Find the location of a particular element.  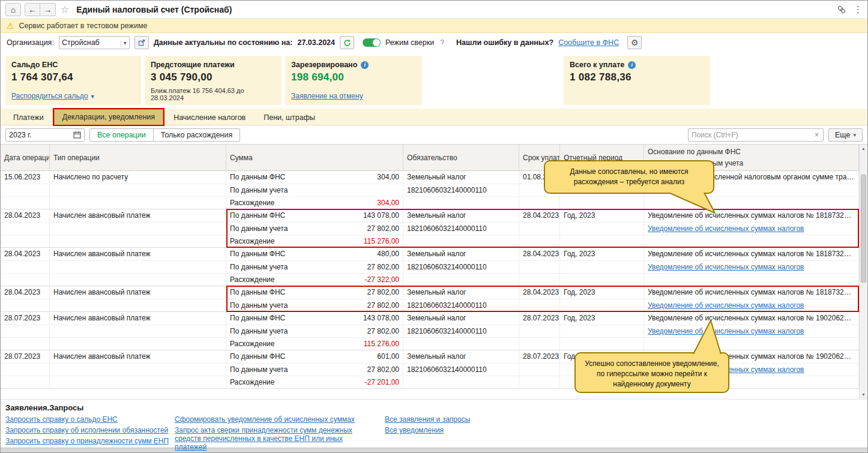

back-button: ← is located at coordinates (32, 10).